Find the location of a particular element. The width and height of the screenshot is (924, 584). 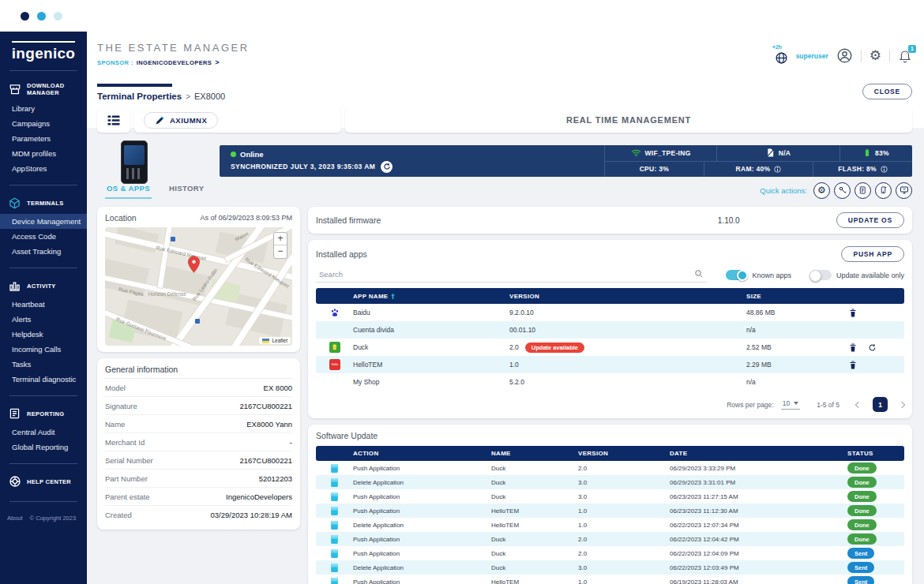

terminal-list-button is located at coordinates (114, 120).